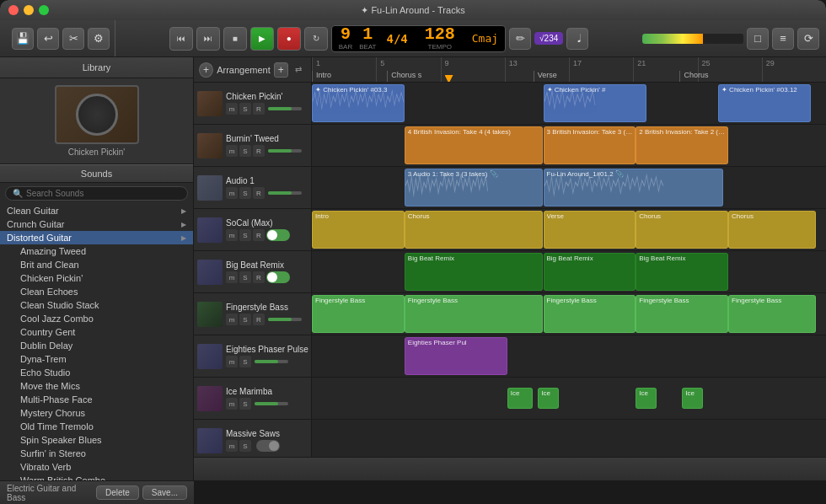  I want to click on region-big-beat-1: Big Beat Remix, so click(474, 271).